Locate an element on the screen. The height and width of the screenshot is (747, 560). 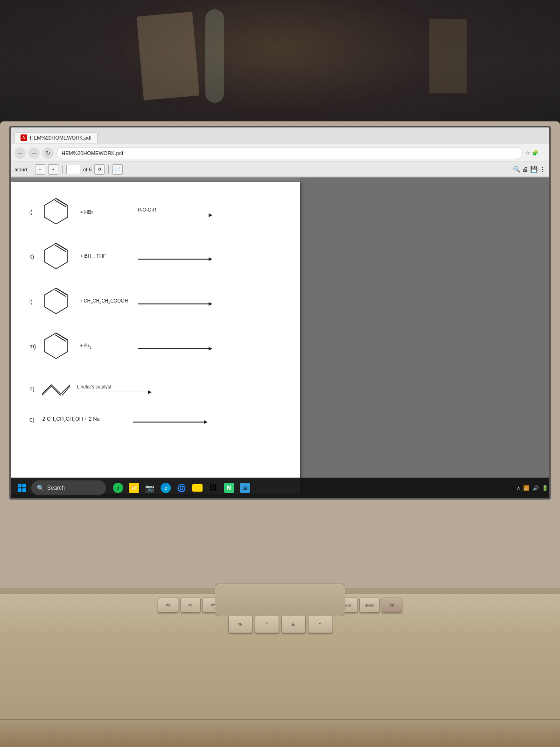
forward-button: → is located at coordinates (34, 153).